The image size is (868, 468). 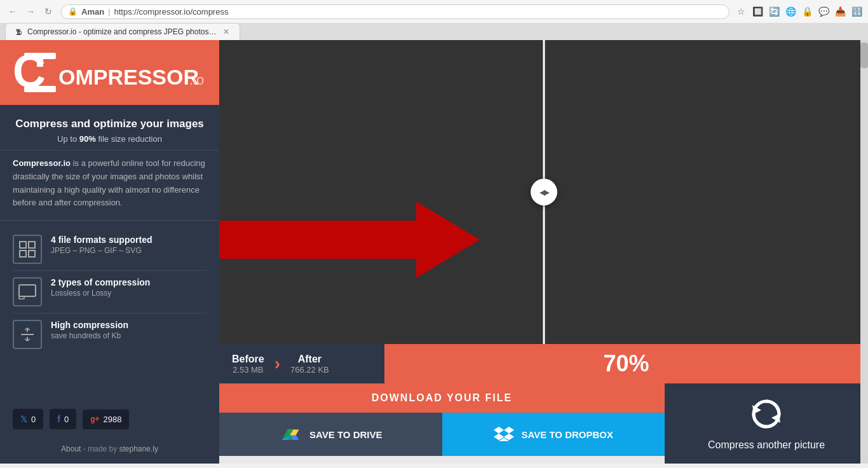 What do you see at coordinates (196, 80) in the screenshot?
I see `svg-text: .io` at bounding box center [196, 80].